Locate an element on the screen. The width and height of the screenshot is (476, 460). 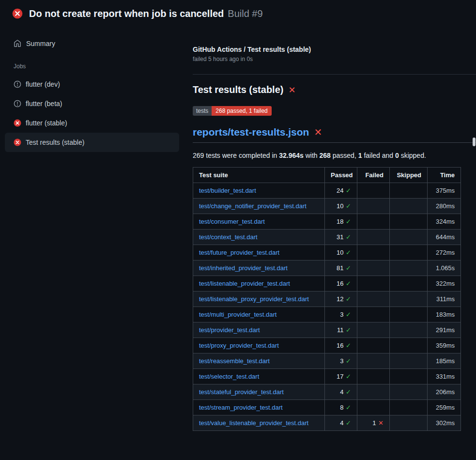
sidebar-item-test-results-stable: Test results (stable) is located at coordinates (92, 142).